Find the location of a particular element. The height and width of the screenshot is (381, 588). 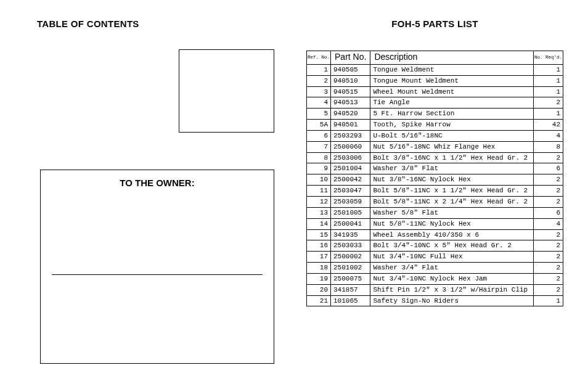

table-row: 62503293U-Bolt 5/16"-18NC4 is located at coordinates (435, 136).